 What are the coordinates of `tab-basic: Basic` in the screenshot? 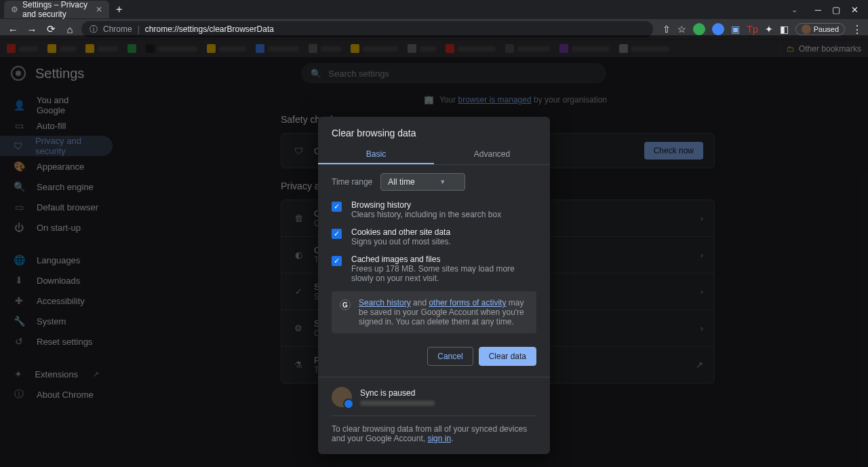 It's located at (376, 154).